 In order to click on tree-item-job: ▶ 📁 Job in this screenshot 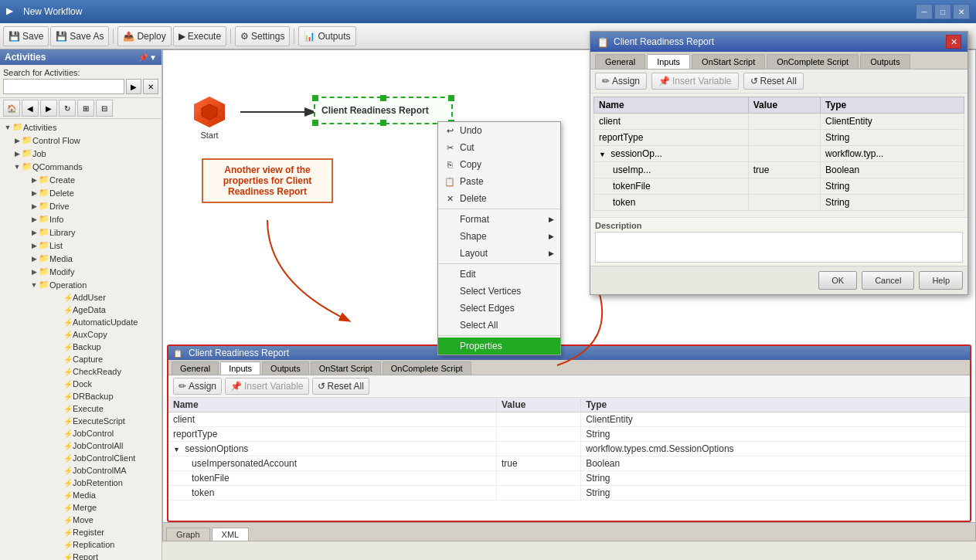, I will do `click(85, 153)`.